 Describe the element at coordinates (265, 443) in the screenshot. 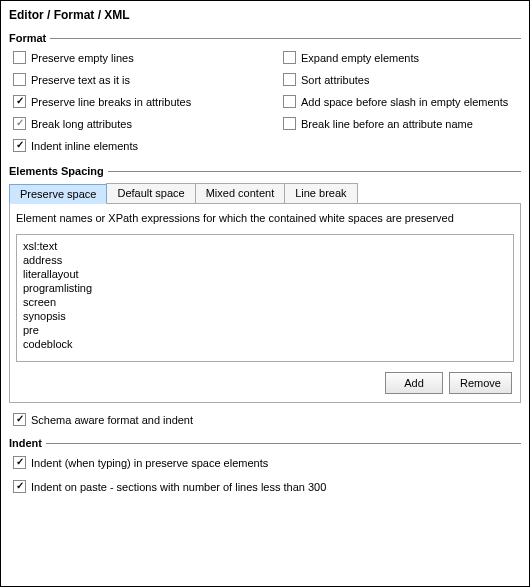

I see `indent-group-header: Indent` at that location.